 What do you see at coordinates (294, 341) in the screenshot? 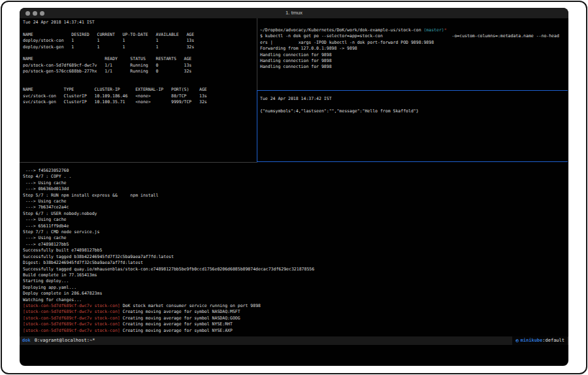
I see `tmux-status-bar: dok 0:vagrant@localhost:~* minikube :def…` at bounding box center [294, 341].